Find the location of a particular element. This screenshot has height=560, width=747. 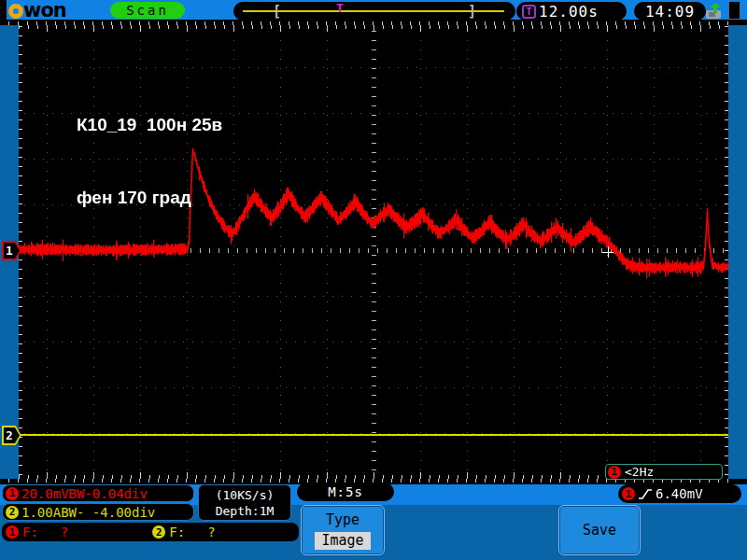

ch1-settings-text: 20.0mVBW-0.04div is located at coordinates (84, 494).